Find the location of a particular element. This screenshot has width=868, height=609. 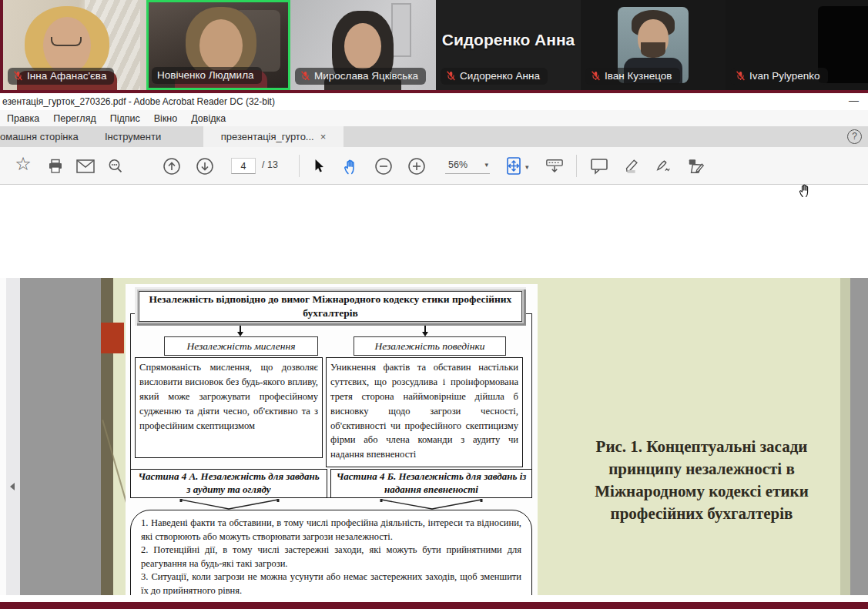

participant-name: Новіченко Людмила is located at coordinates (206, 75).